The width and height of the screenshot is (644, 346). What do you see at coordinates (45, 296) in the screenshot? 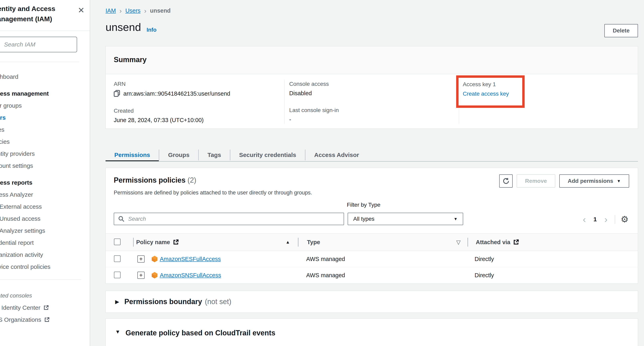
I see `sidebar-section-related-consoles: Related consoles` at bounding box center [45, 296].